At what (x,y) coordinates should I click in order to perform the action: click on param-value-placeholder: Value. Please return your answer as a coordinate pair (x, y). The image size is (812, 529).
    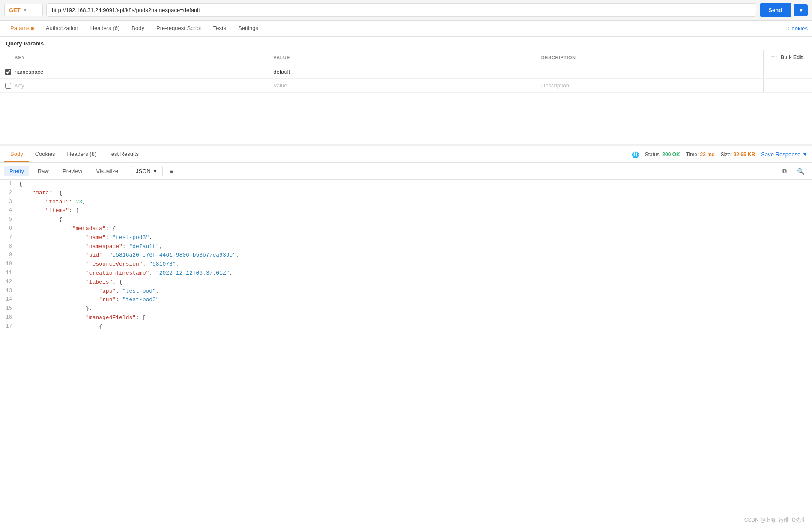
    Looking at the image, I should click on (280, 86).